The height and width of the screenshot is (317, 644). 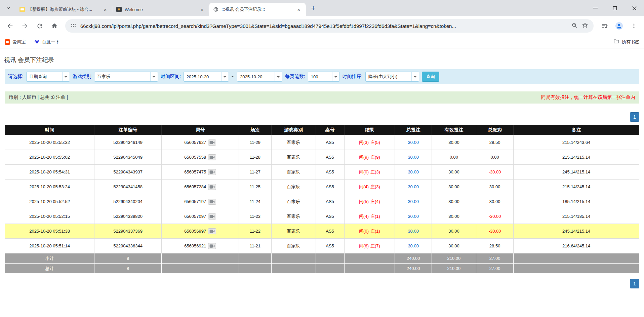 What do you see at coordinates (51, 42) in the screenshot?
I see `bookmark-label: 百度一下` at bounding box center [51, 42].